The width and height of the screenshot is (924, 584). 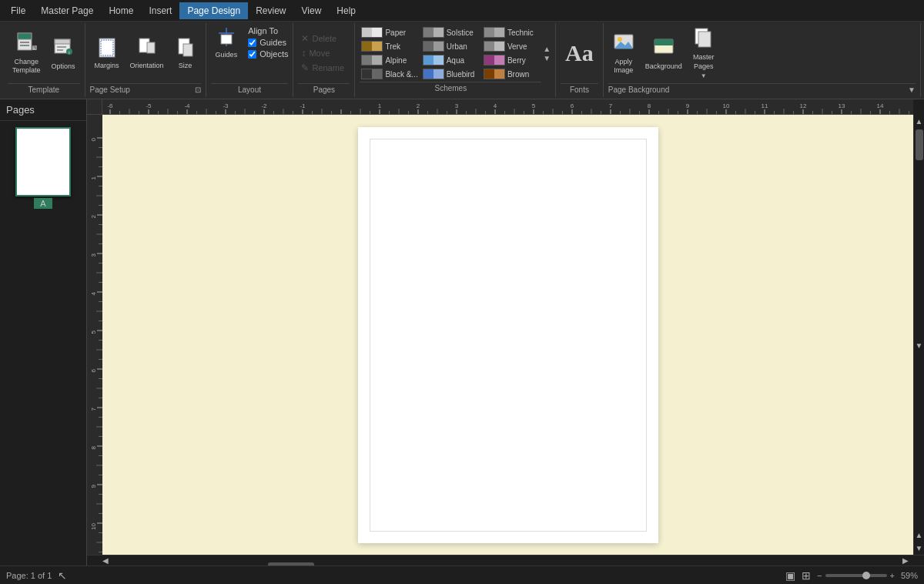 What do you see at coordinates (63, 53) in the screenshot?
I see `options-button: i Options` at bounding box center [63, 53].